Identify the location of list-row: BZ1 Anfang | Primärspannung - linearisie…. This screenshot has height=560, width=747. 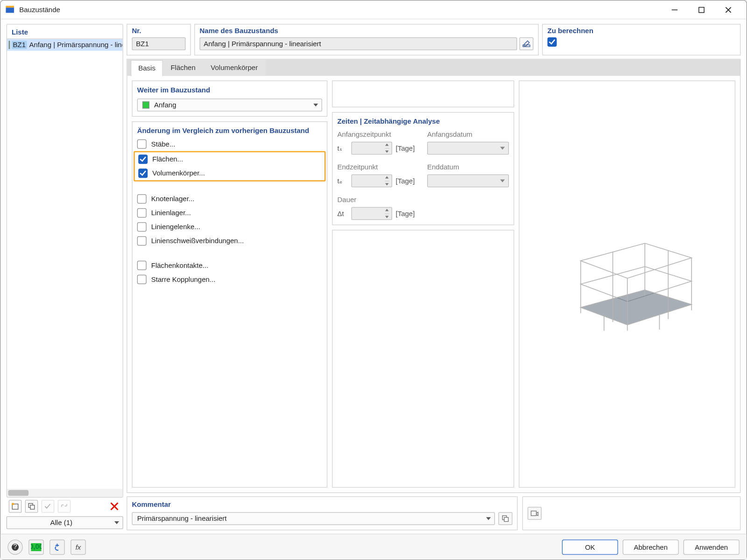
(65, 45).